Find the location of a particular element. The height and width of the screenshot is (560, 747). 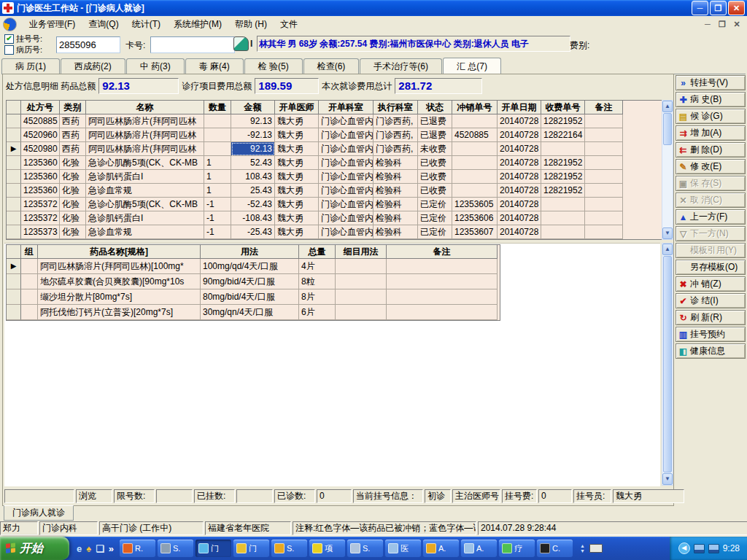

table-cell: 未收费 is located at coordinates (435, 149).